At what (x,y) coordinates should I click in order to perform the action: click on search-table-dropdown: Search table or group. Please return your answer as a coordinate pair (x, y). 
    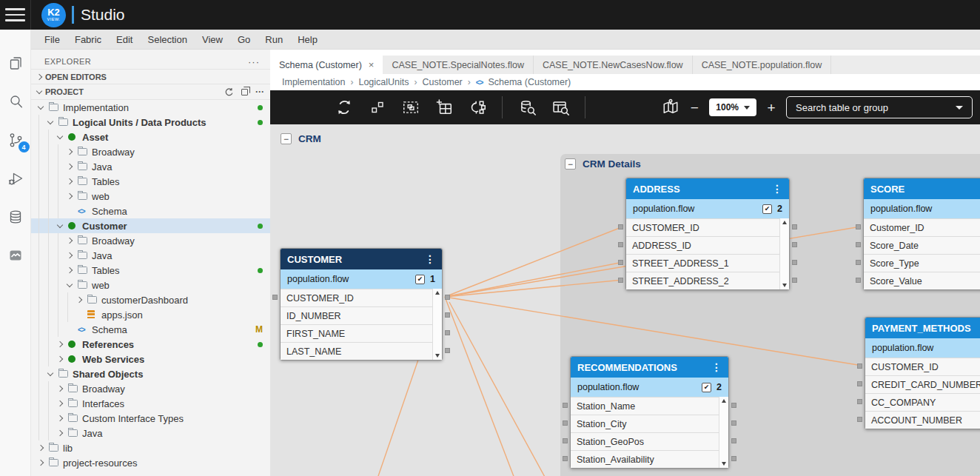
    Looking at the image, I should click on (879, 107).